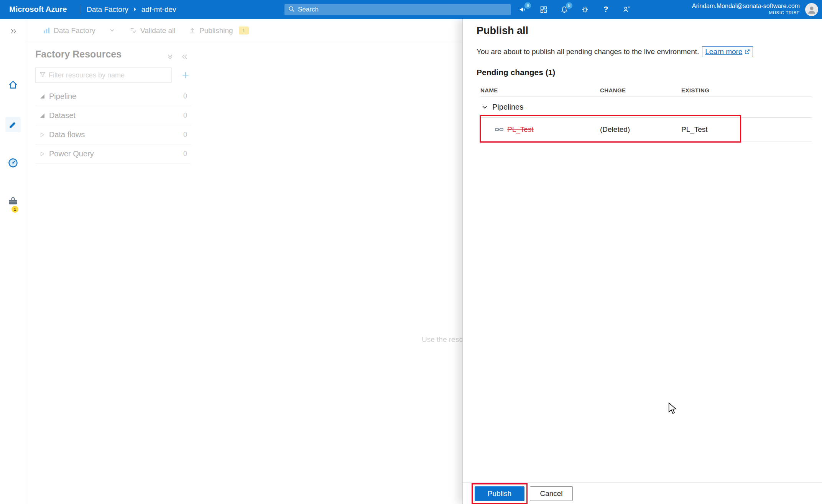 This screenshot has width=822, height=504. I want to click on panel-title: Publish all, so click(502, 31).